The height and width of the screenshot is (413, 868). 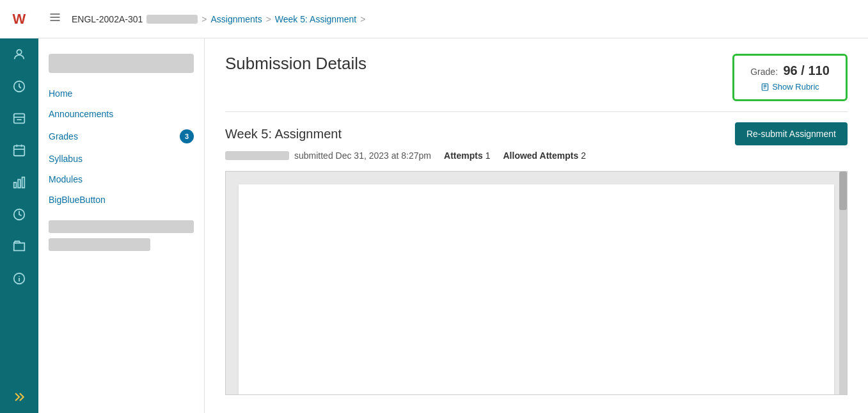 I want to click on hamburger-icon, so click(x=55, y=19).